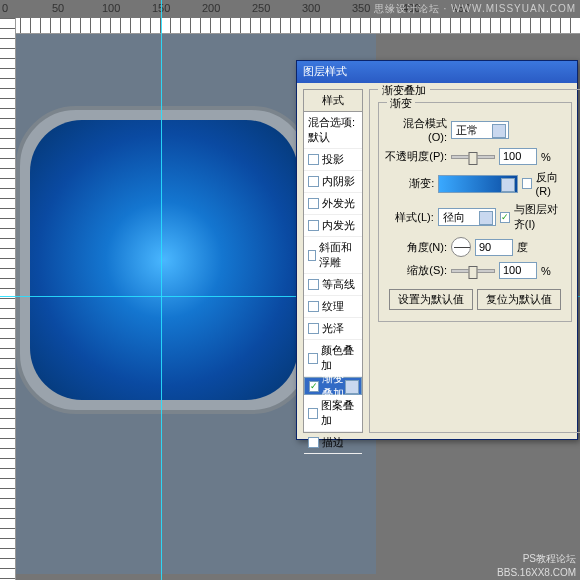 This screenshot has height=580, width=580. I want to click on styles-list: 样式 混合选项:默认 投影内阴影外发光内发光斜面和浮雕等高线纹理光泽颜色叠加✓渐…, so click(333, 261).